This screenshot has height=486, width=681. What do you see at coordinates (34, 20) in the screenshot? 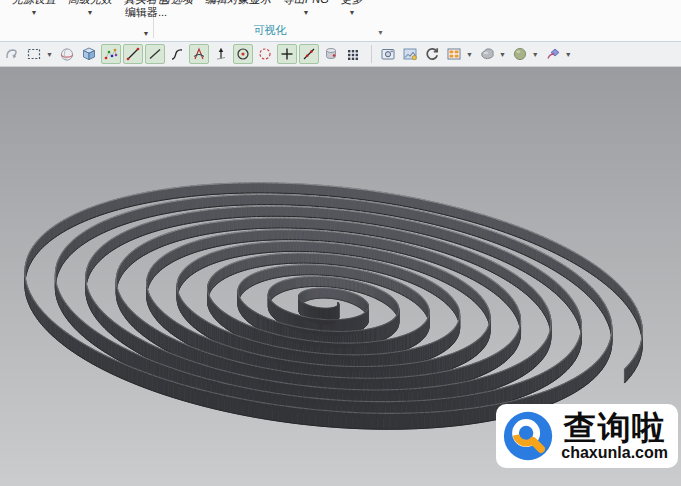
I see `ribbon-button-light-settings: 光源设置 ▼` at bounding box center [34, 20].